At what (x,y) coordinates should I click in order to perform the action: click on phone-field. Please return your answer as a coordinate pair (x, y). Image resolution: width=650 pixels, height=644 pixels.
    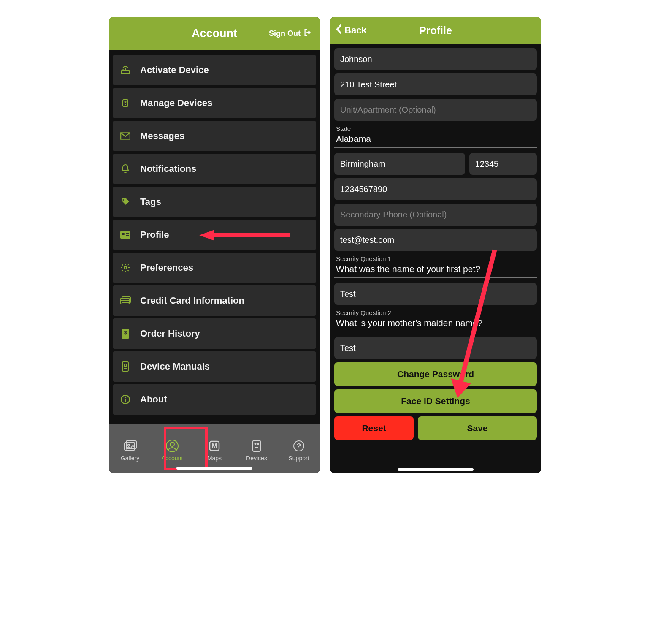
    Looking at the image, I should click on (436, 189).